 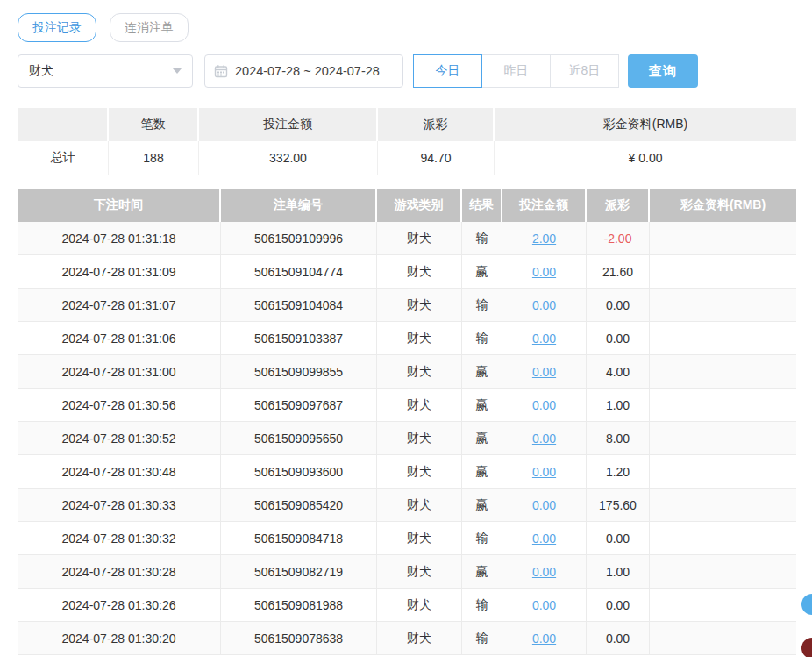 I want to click on order-no-cell: 5061509104084, so click(x=299, y=305).